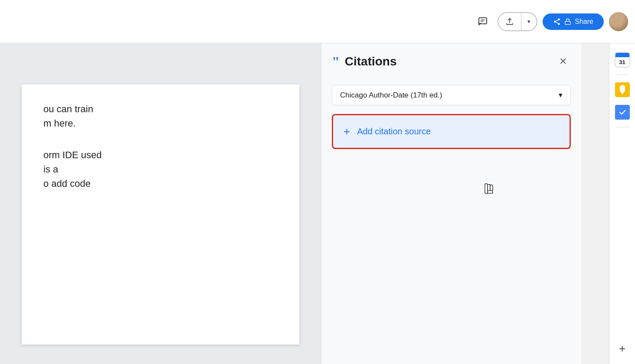  What do you see at coordinates (622, 90) in the screenshot?
I see `google-keep-button` at bounding box center [622, 90].